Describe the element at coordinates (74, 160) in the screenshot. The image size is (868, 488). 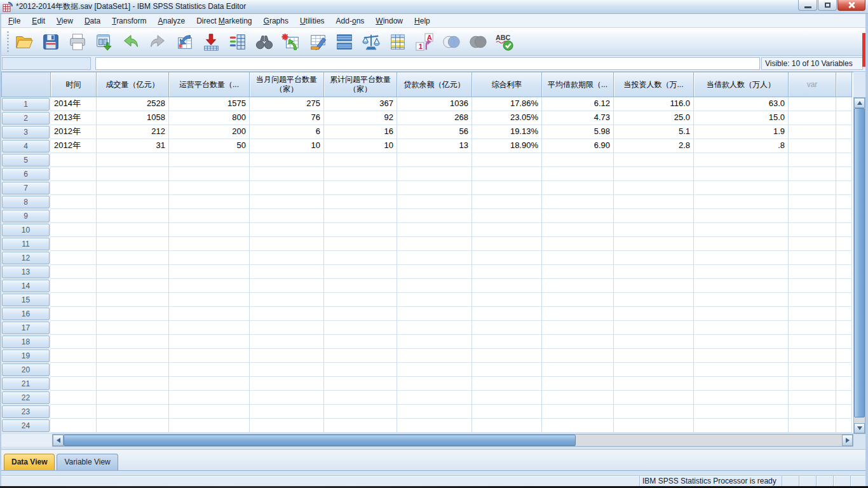
I see `cell-r5-time` at that location.